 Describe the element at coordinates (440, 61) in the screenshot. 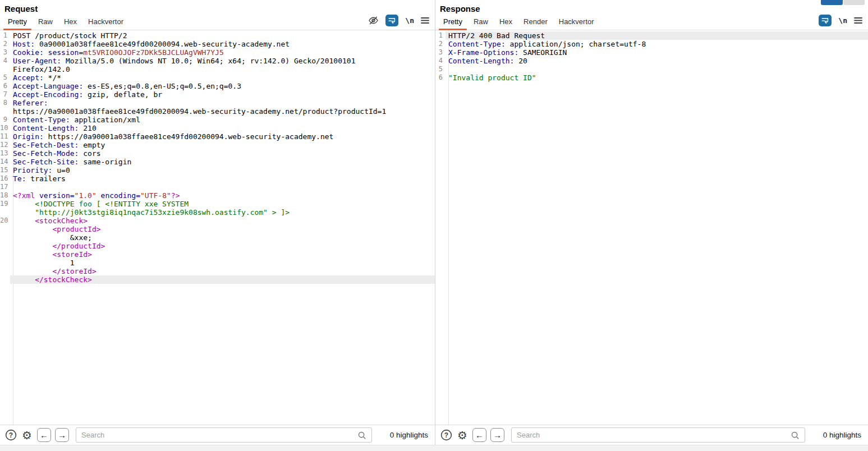

I see `line-number: 4` at that location.